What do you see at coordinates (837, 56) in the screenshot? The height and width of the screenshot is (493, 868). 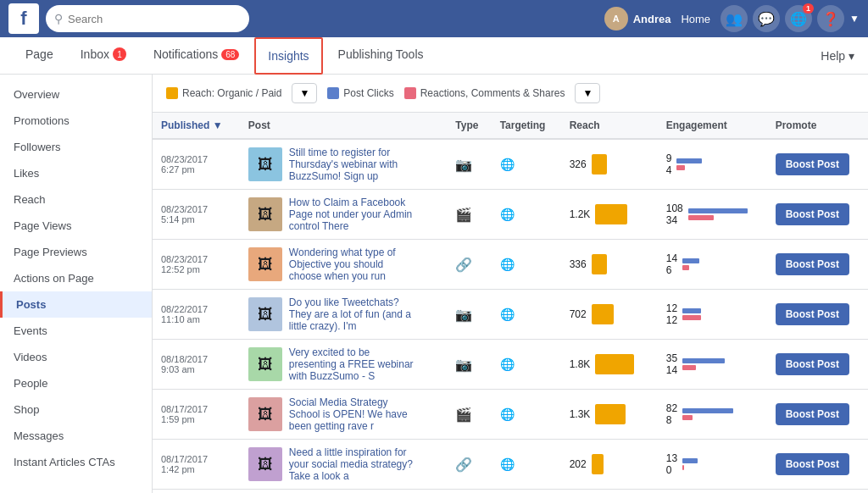 I see `help-btn: Help ▾` at bounding box center [837, 56].